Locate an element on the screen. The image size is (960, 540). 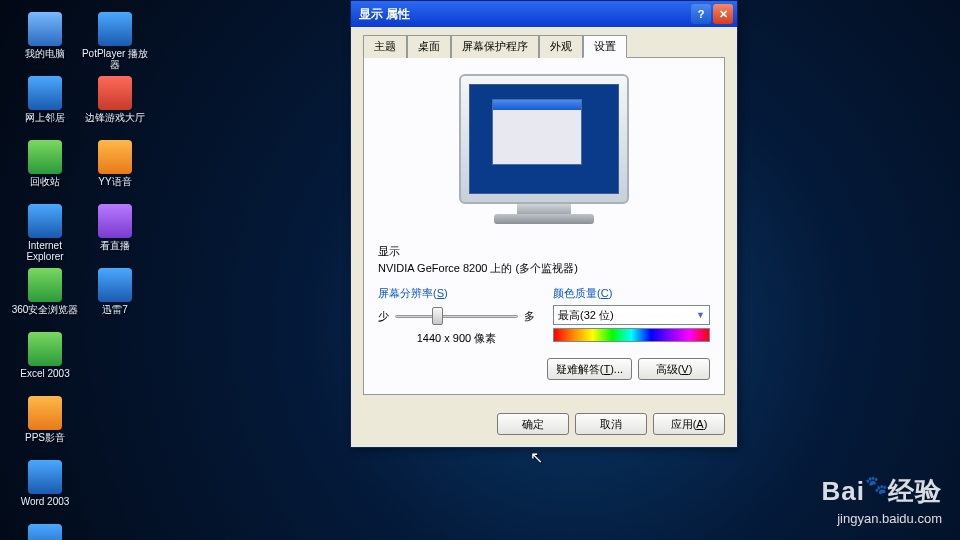
tab-appearance: 外观 is located at coordinates (561, 46).